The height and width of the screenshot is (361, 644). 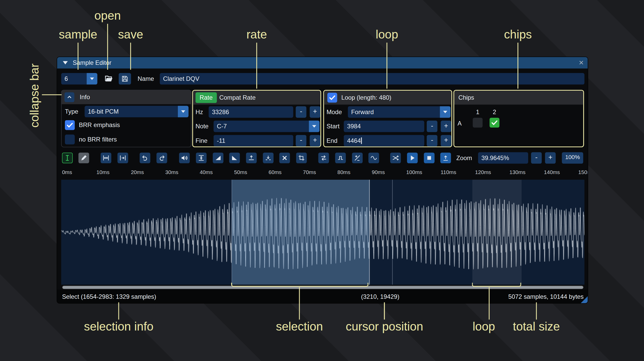 What do you see at coordinates (275, 172) in the screenshot?
I see `timeline-label: 60ms` at bounding box center [275, 172].